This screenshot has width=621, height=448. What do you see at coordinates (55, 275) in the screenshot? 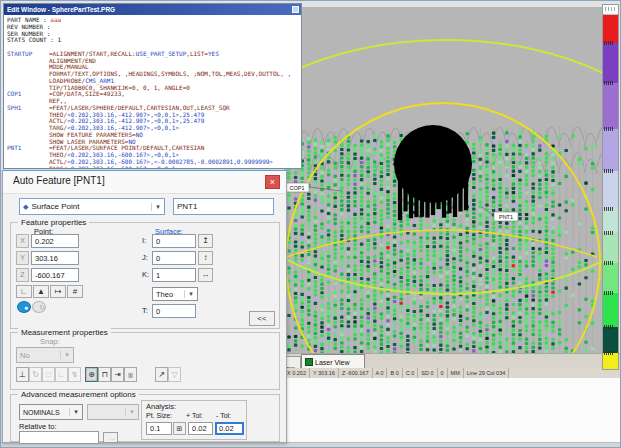
I see `z-coordinate-input` at bounding box center [55, 275].